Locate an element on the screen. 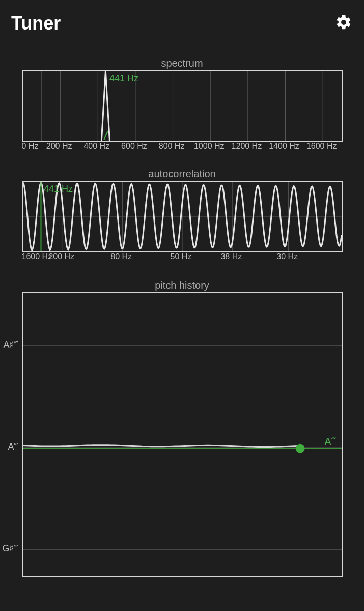 The width and height of the screenshot is (364, 611). settings-button is located at coordinates (344, 23).